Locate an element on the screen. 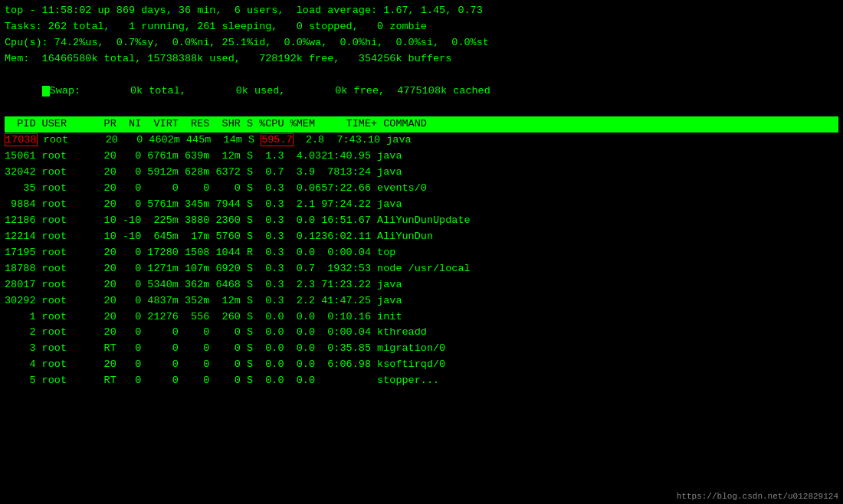  line-mem: Mem: 16466580k total, 15738388k used, 72… is located at coordinates (422, 60).